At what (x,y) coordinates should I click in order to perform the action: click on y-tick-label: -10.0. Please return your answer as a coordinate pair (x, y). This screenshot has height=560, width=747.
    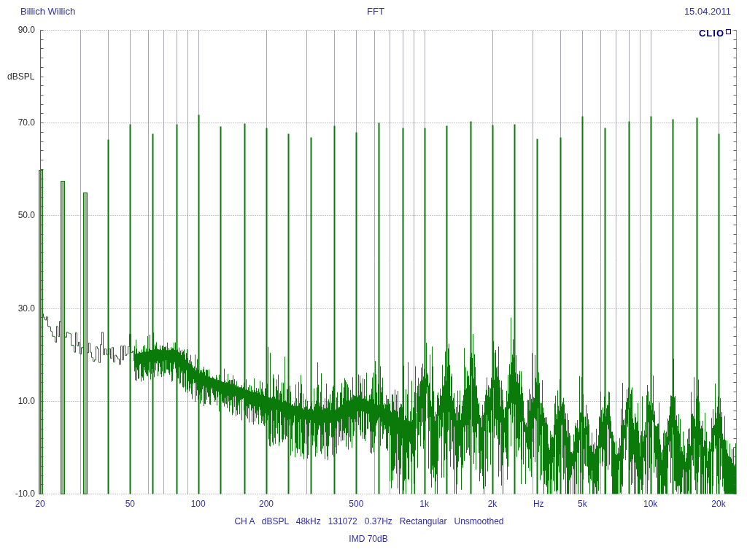
    Looking at the image, I should click on (18, 494).